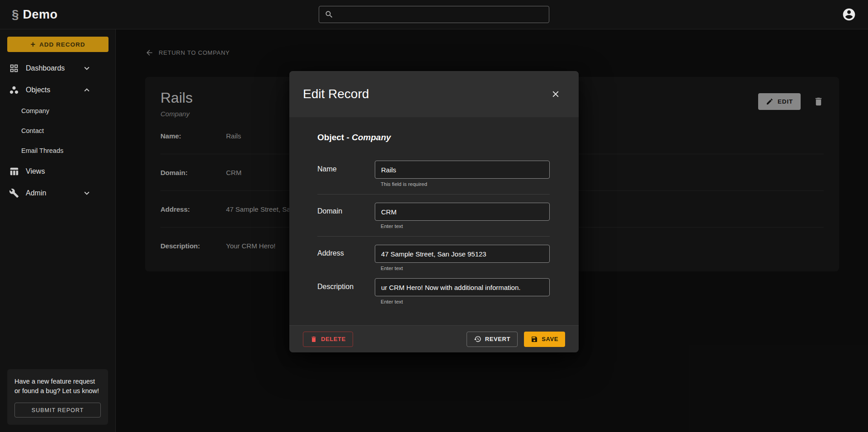 The image size is (868, 432). Describe the element at coordinates (35, 14) in the screenshot. I see `app-logo: § Demo` at that location.